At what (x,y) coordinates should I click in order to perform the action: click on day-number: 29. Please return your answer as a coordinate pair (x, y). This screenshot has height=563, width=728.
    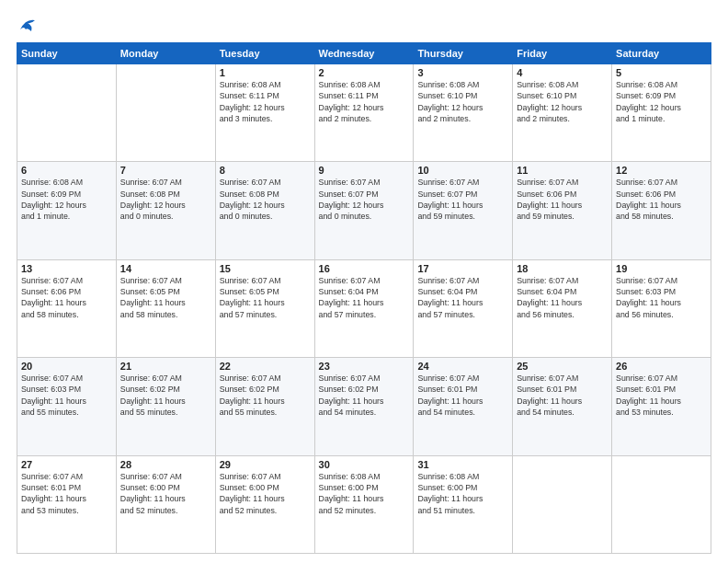
    Looking at the image, I should click on (265, 465).